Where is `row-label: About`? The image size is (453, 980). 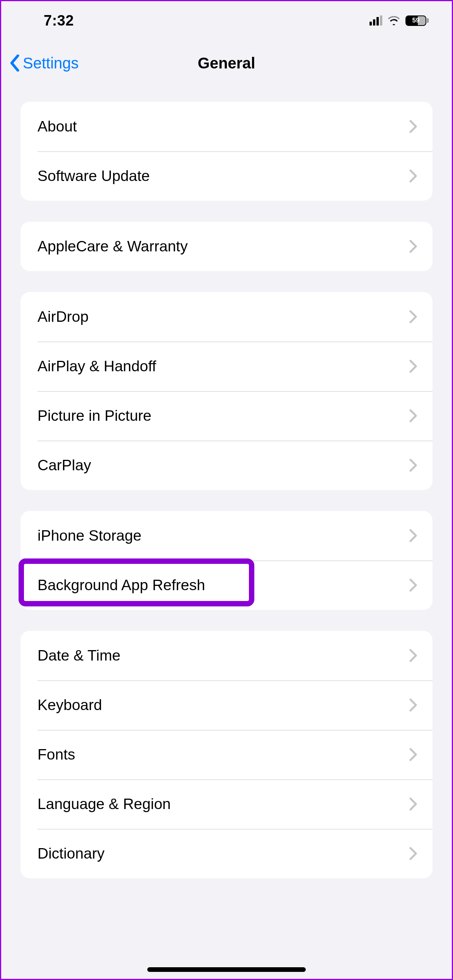 row-label: About is located at coordinates (223, 126).